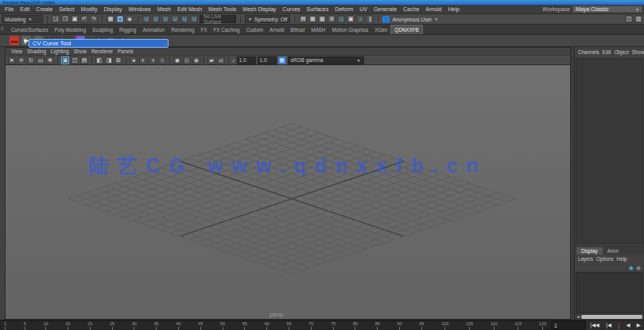 This screenshot has width=644, height=330. What do you see at coordinates (37, 51) in the screenshot?
I see `viewport-menu-item: Shading` at bounding box center [37, 51].